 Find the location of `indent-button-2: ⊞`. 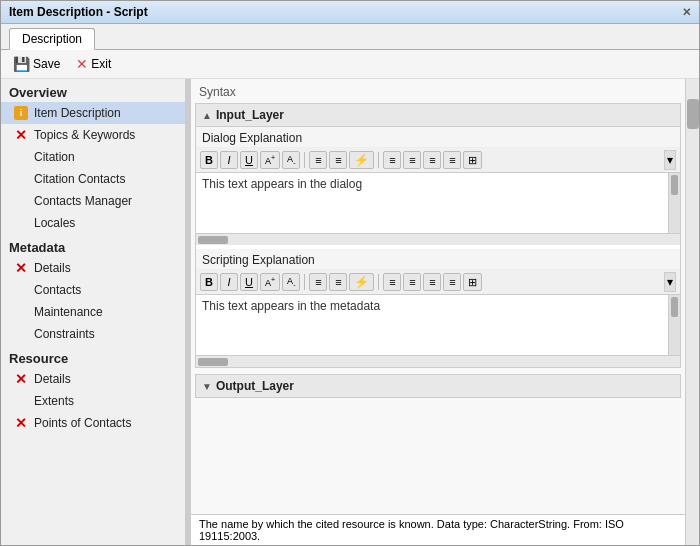

indent-button-2: ⊞ is located at coordinates (472, 282).